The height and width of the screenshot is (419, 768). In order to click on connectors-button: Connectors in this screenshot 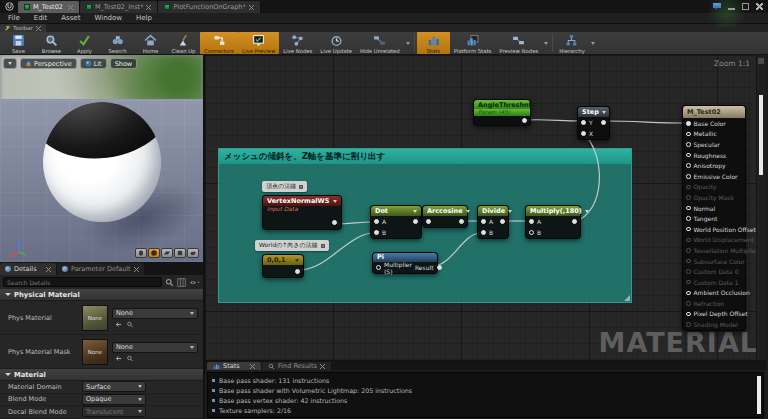, I will do `click(219, 43)`.